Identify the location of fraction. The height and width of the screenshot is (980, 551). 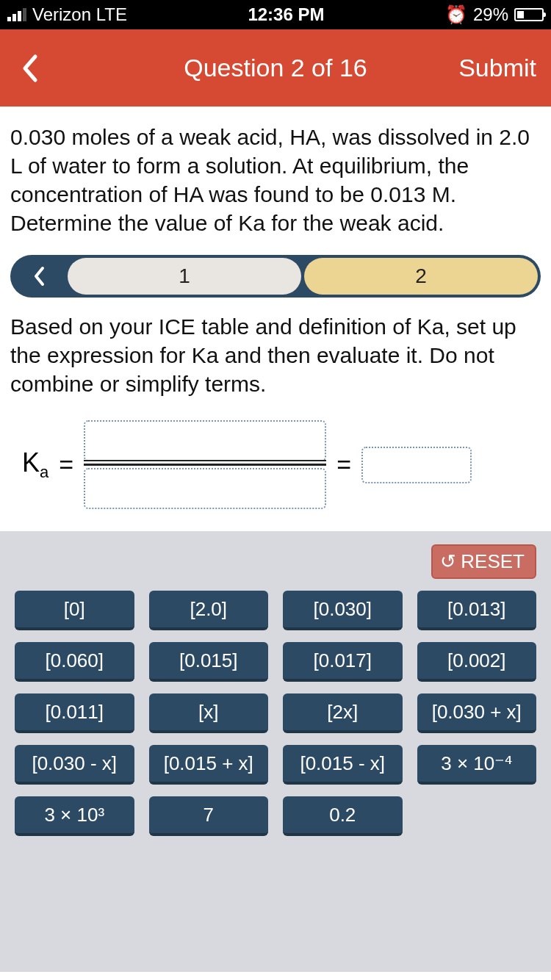
(205, 464).